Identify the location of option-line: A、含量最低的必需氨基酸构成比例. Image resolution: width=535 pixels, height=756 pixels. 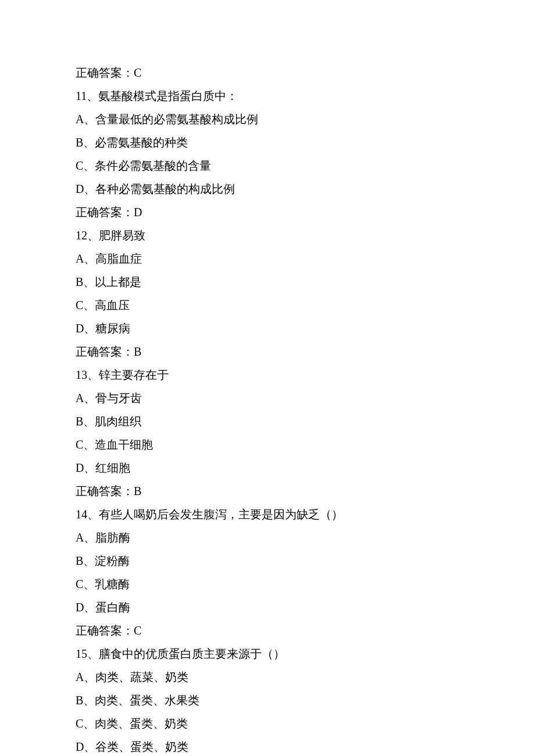
(268, 119).